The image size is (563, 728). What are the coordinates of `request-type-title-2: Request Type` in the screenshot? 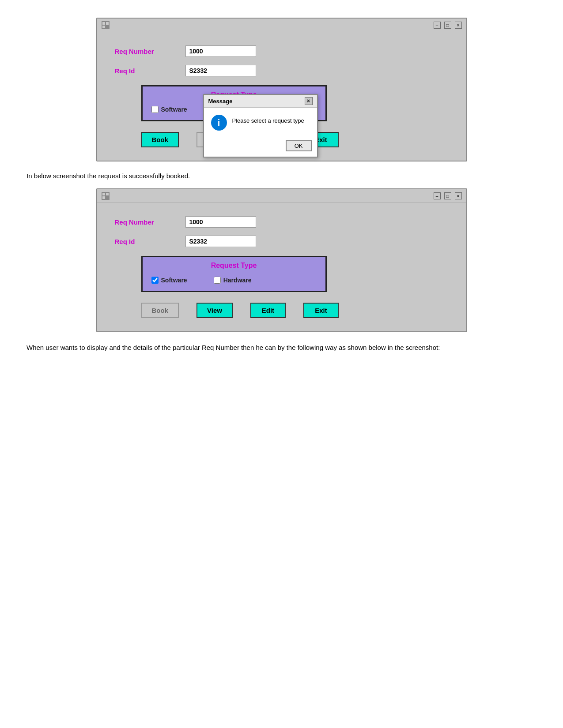 It's located at (234, 266).